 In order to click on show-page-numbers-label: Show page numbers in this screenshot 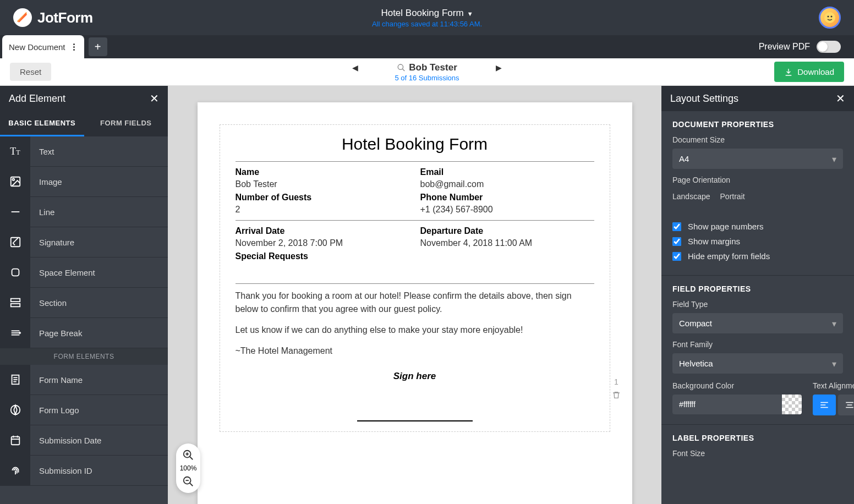, I will do `click(726, 227)`.